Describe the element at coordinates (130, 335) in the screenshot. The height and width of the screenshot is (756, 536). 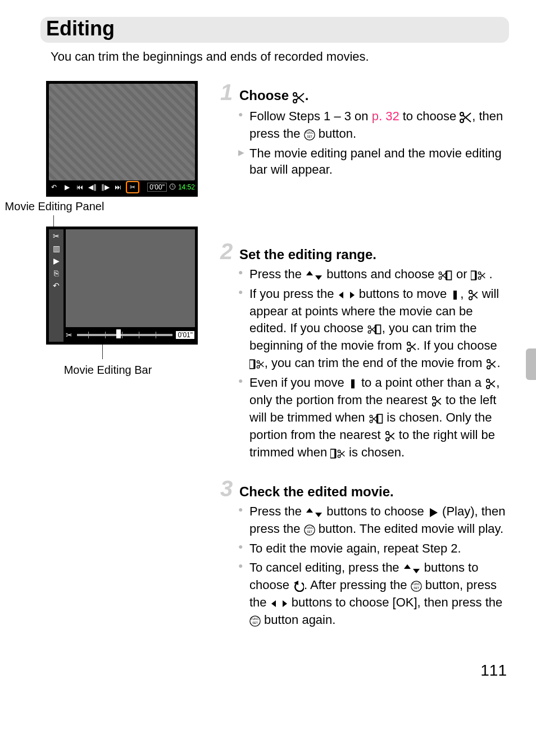
I see `editing-timeline: ✂ 0'01"` at that location.